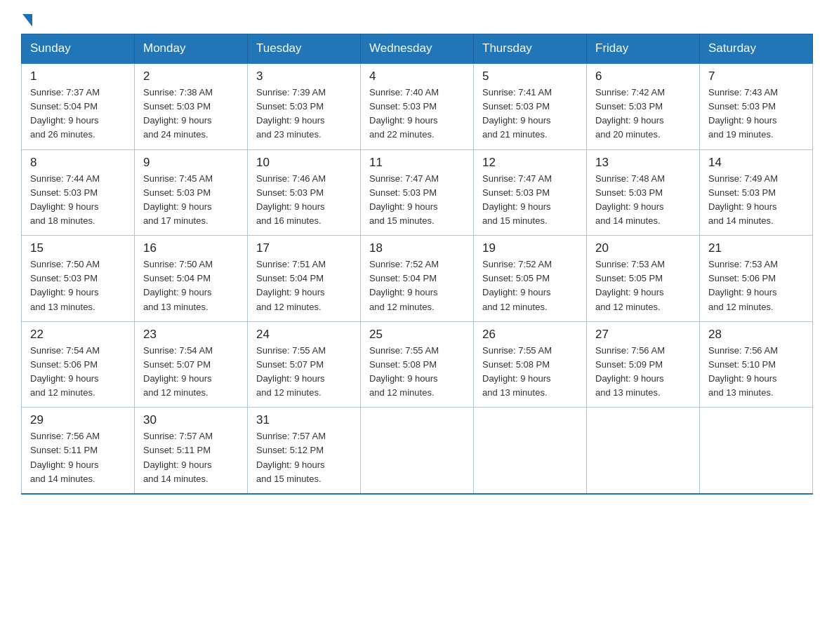 This screenshot has width=834, height=644. What do you see at coordinates (304, 248) in the screenshot?
I see `day-number: 17` at bounding box center [304, 248].